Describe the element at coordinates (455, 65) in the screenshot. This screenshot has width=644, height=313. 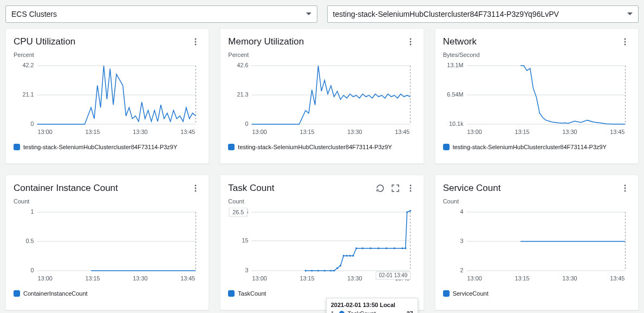
I see `svg-text: 13.1M` at that location.